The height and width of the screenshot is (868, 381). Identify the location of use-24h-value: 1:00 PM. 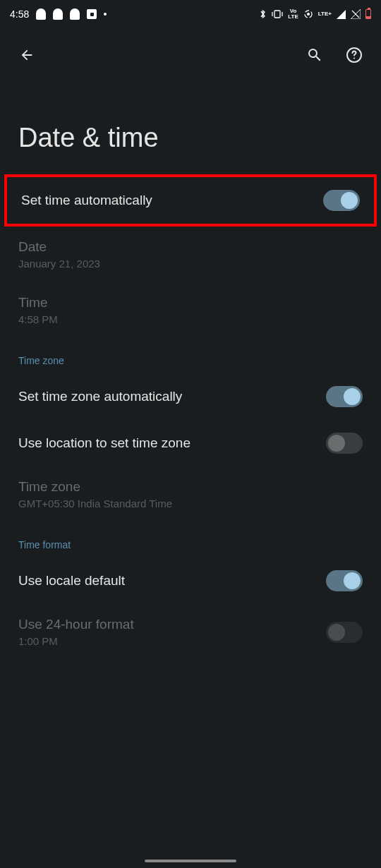
(76, 641).